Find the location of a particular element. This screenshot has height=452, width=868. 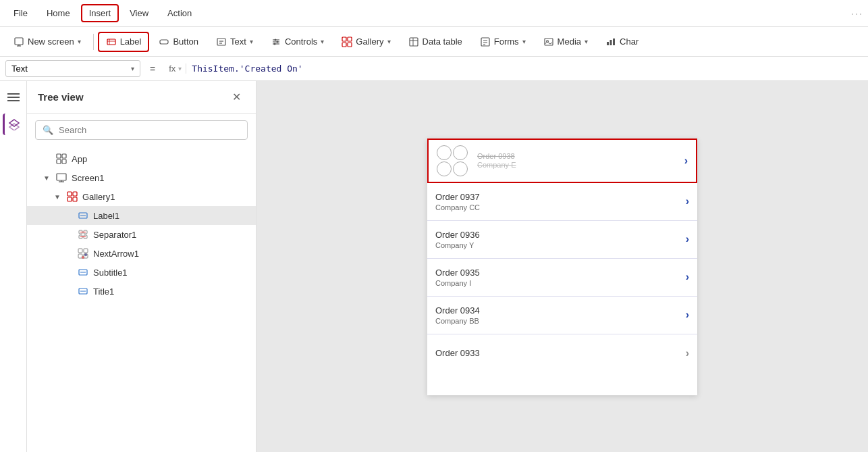

tree-item-gallery1: ▼ Gallery1 is located at coordinates (142, 197).